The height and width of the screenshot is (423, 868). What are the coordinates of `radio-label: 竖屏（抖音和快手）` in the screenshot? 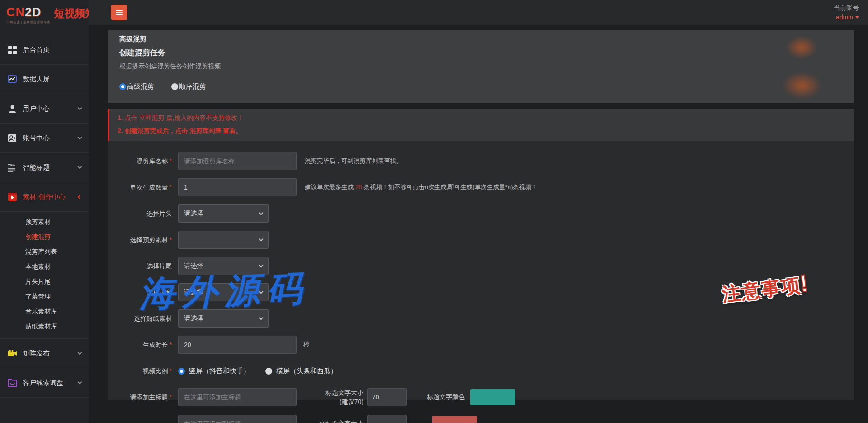 It's located at (220, 371).